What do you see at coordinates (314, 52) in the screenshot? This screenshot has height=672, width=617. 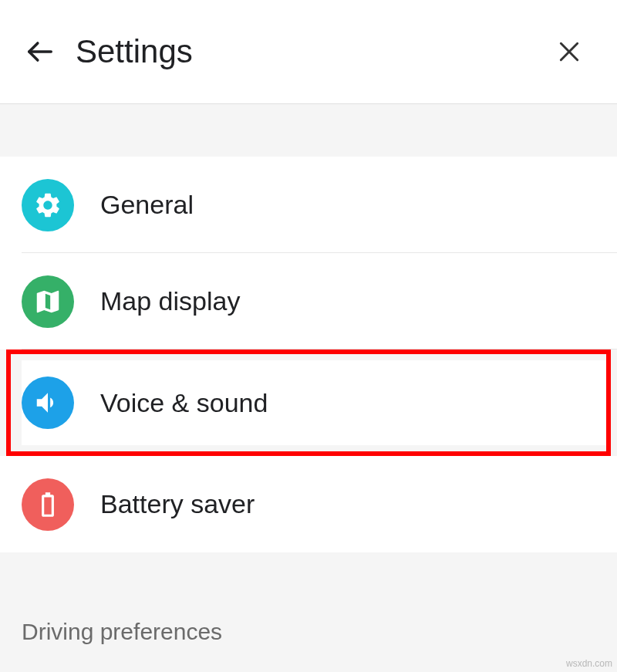 I see `page-title: Settings` at bounding box center [314, 52].